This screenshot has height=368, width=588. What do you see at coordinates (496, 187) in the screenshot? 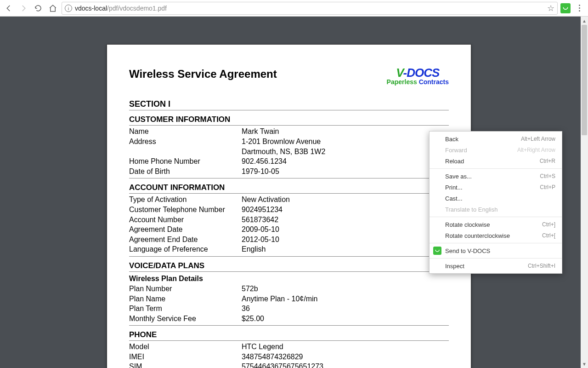
I see `ctx-print: Print...Ctrl+P` at bounding box center [496, 187].